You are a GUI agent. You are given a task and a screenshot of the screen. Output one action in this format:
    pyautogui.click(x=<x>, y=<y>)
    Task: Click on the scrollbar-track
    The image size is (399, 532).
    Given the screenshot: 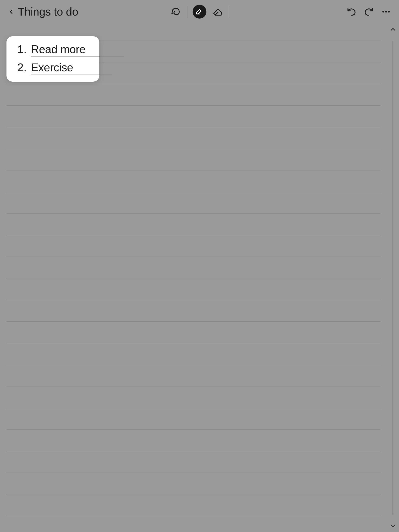 What is the action you would take?
    pyautogui.click(x=393, y=278)
    